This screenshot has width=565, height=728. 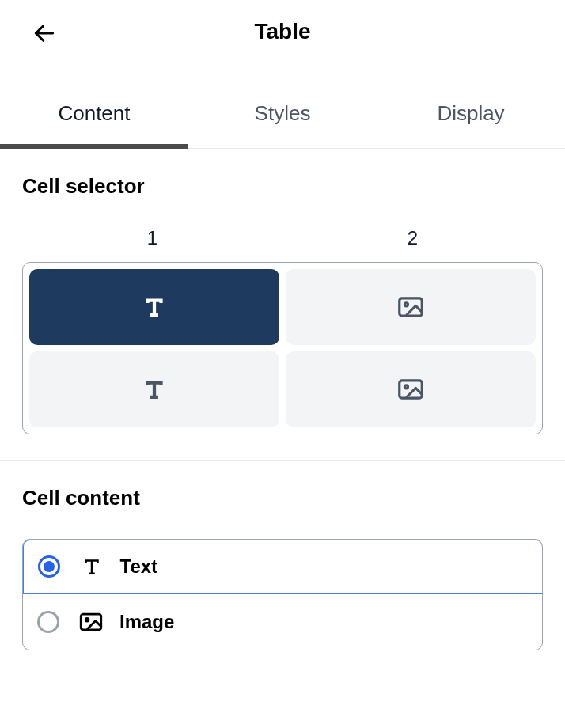 What do you see at coordinates (152, 238) in the screenshot?
I see `column-header-1: 1` at bounding box center [152, 238].